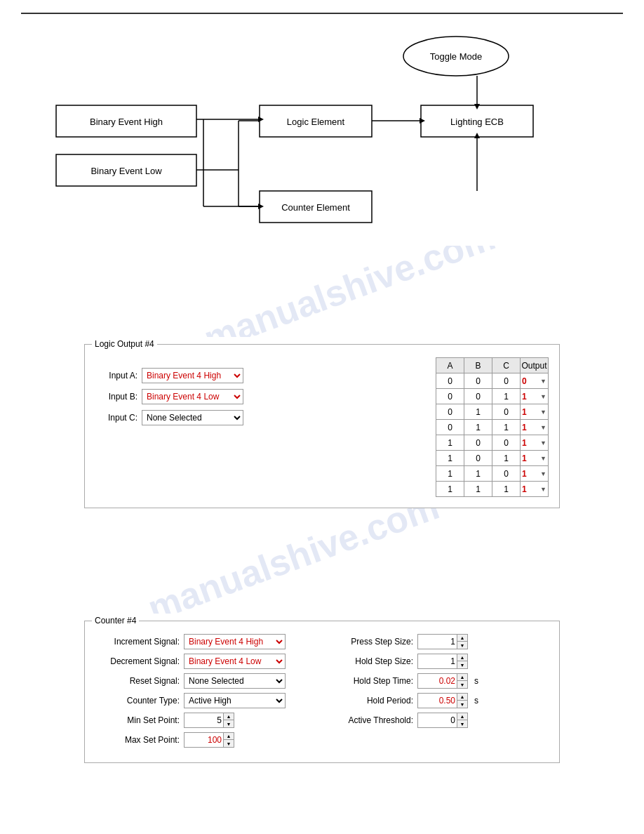 The width and height of the screenshot is (644, 834). I want to click on cell-out-1: 1▼, so click(535, 397).